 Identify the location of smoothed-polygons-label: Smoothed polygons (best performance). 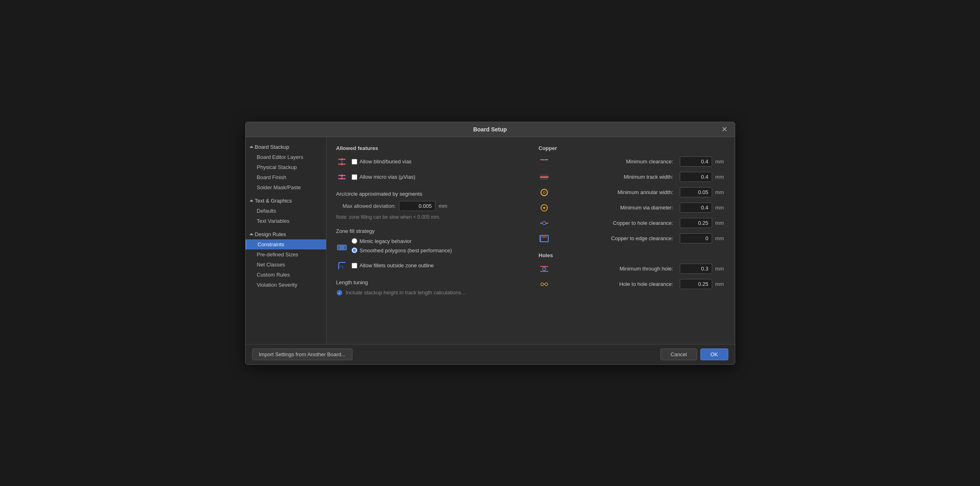
(402, 251).